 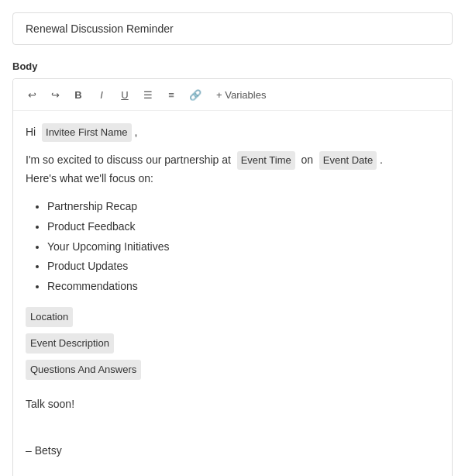 I want to click on italic-button: I, so click(x=102, y=95).